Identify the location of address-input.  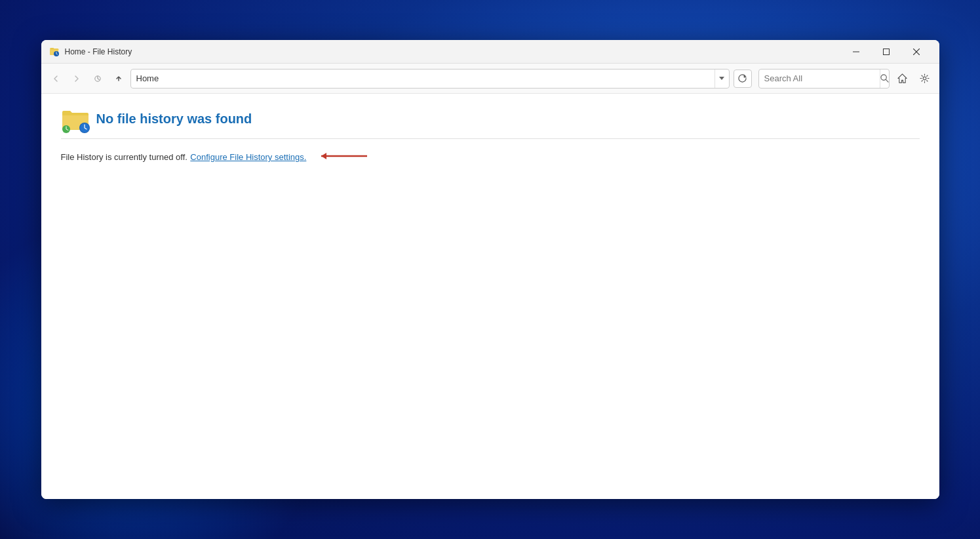
(423, 79).